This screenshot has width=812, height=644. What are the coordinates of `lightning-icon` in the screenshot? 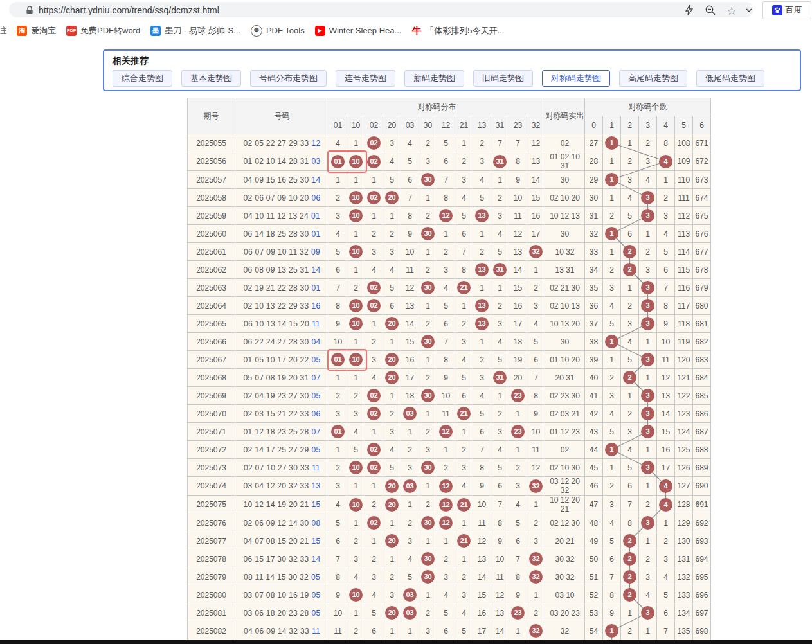 It's located at (692, 12).